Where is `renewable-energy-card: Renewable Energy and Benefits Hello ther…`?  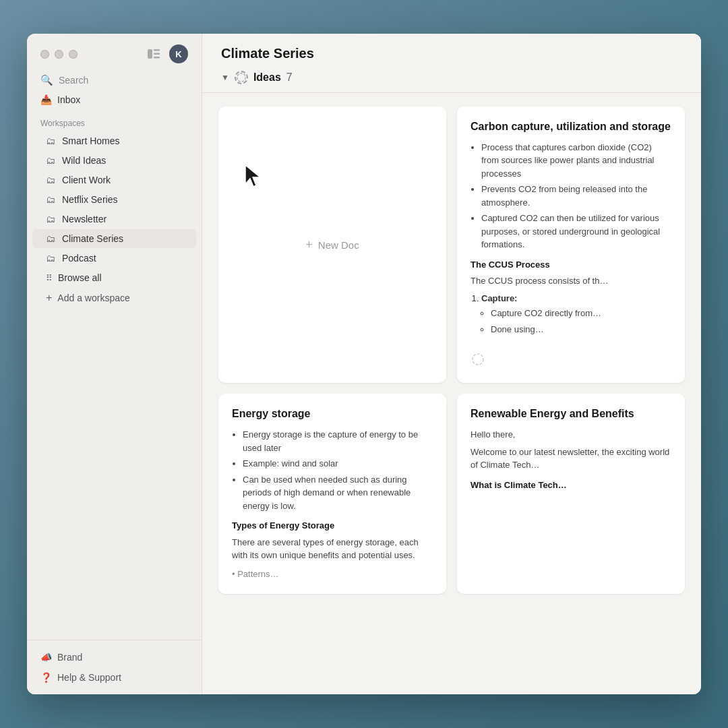 renewable-energy-card: Renewable Energy and Benefits Hello ther… is located at coordinates (571, 493).